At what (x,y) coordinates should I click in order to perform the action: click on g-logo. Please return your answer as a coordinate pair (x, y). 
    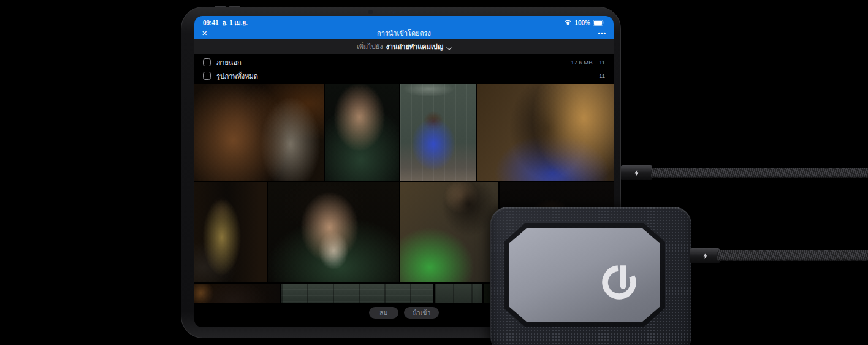
    Looking at the image, I should click on (619, 282).